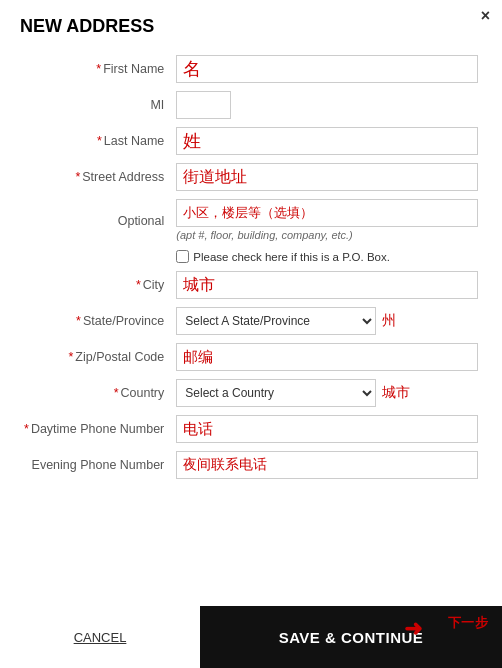 This screenshot has width=502, height=668. What do you see at coordinates (96, 69) in the screenshot?
I see `first-name-label: *First Name` at bounding box center [96, 69].